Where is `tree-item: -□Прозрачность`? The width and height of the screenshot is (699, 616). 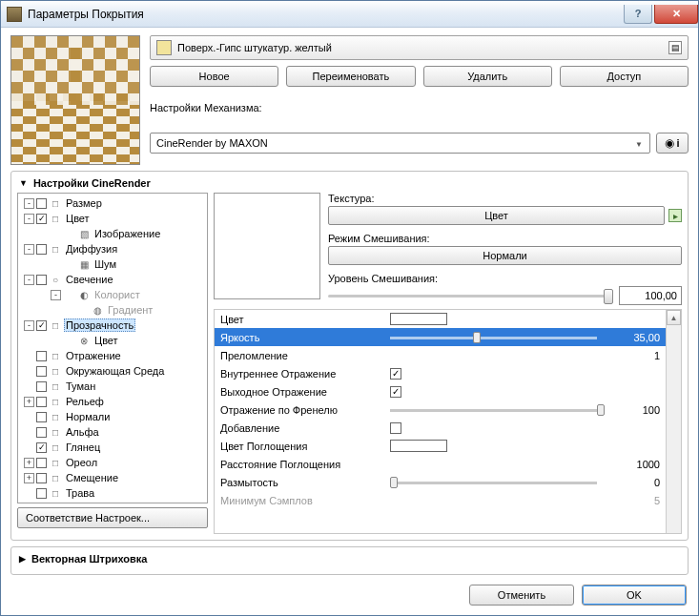 tree-item: -□Прозрачность is located at coordinates (113, 325).